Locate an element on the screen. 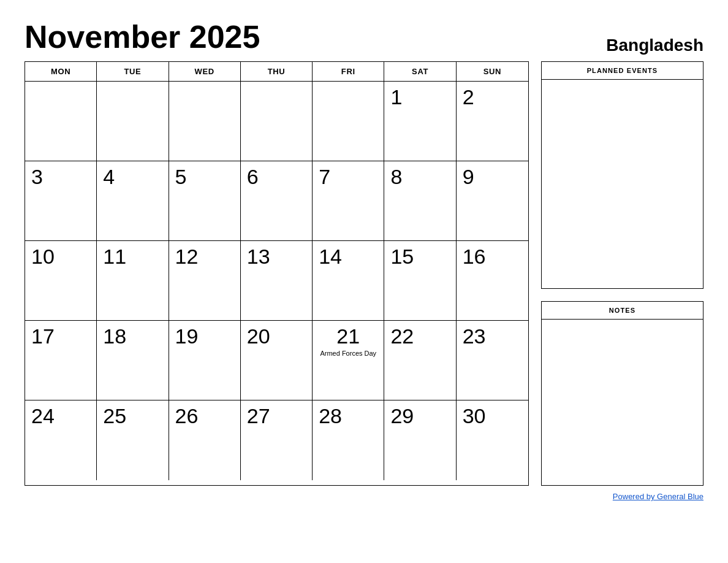 The width and height of the screenshot is (728, 563). day-number: 15 is located at coordinates (420, 256).